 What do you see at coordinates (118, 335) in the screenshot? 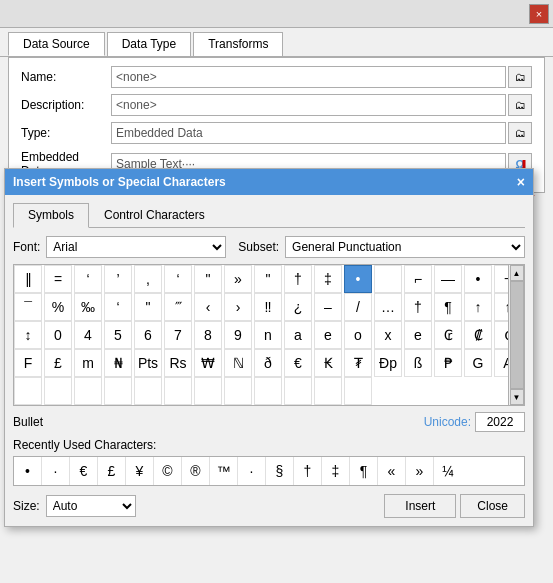
I see `symbol-cell: 5` at bounding box center [118, 335].